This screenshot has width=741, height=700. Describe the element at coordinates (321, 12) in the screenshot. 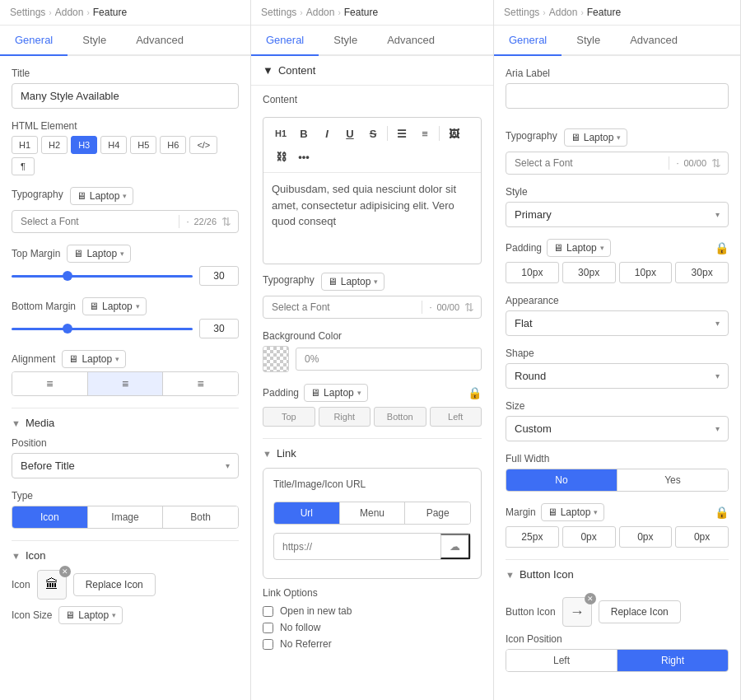

I see `breadcrumb-addon-mid: Addon` at that location.